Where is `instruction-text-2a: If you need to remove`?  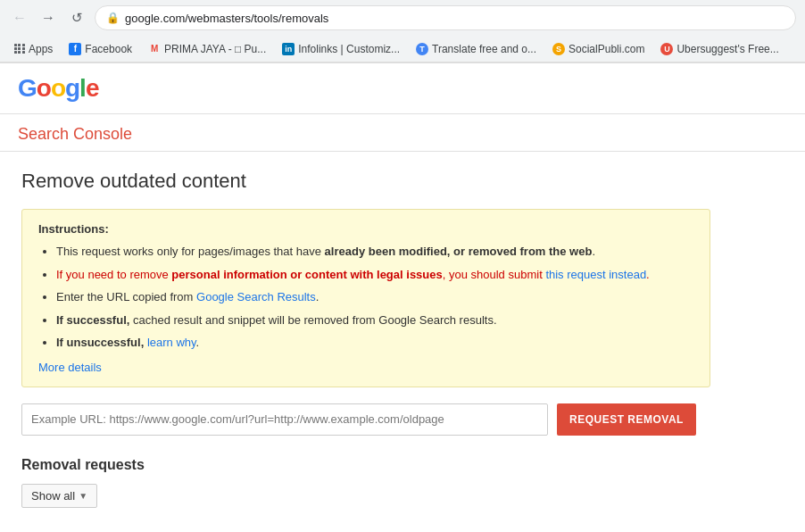
instruction-text-2a: If you need to remove is located at coordinates (114, 275).